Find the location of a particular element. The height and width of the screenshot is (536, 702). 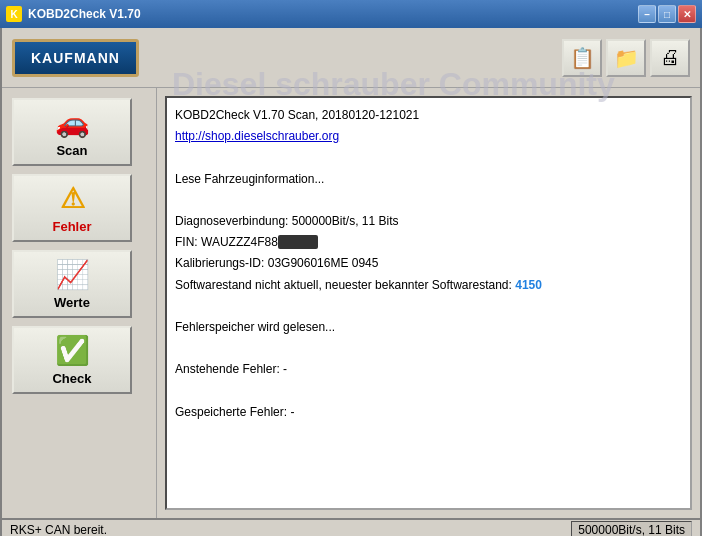

log-title: KOBD2Check V1.70 Scan, 20180120-121021 is located at coordinates (428, 116).